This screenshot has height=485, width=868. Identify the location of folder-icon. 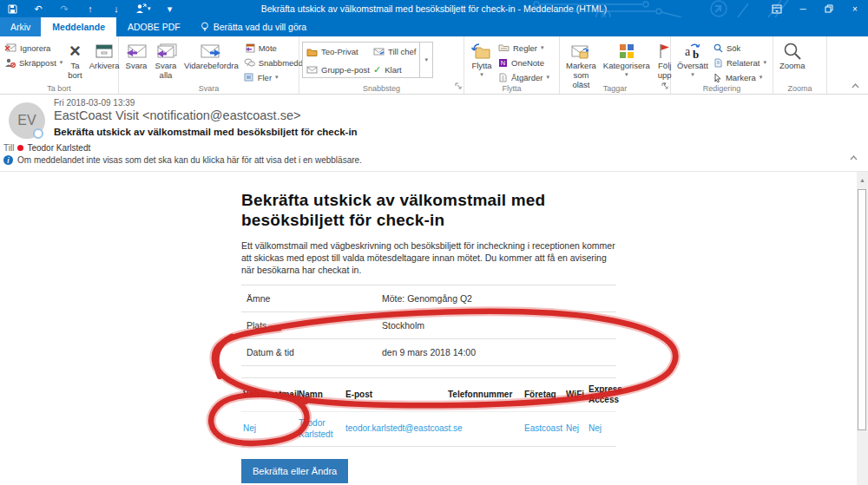
(312, 52).